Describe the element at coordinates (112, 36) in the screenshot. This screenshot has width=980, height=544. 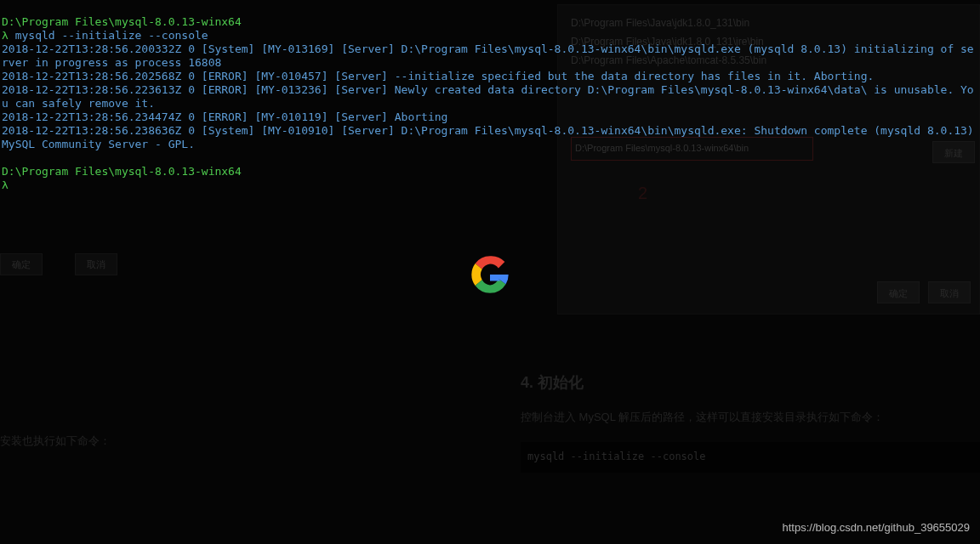
I see `command-text: mysqld --initialize --console` at that location.